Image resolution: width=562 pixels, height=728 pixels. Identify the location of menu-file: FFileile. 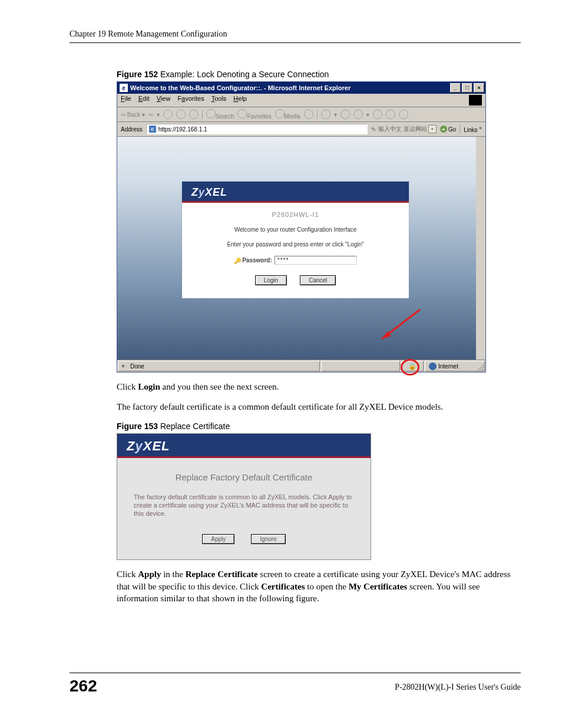
(126, 100).